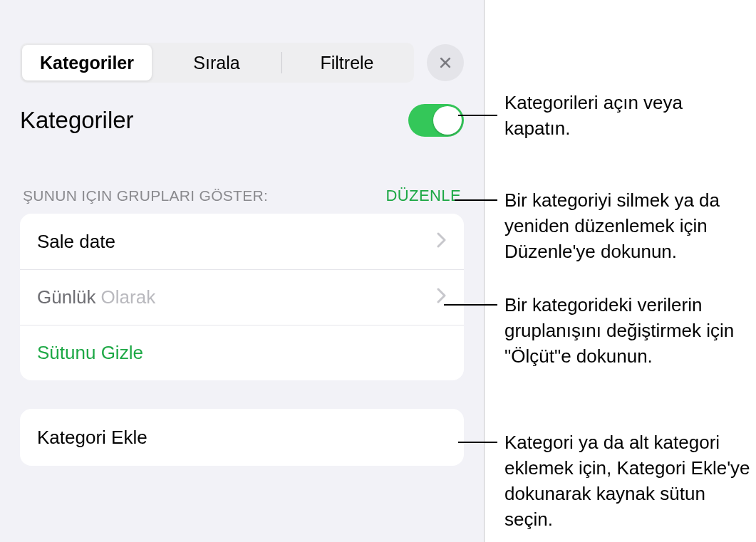  Describe the element at coordinates (619, 330) in the screenshot. I see `callout-text: Bir kategorideki verilerin gruplanışını …` at that location.